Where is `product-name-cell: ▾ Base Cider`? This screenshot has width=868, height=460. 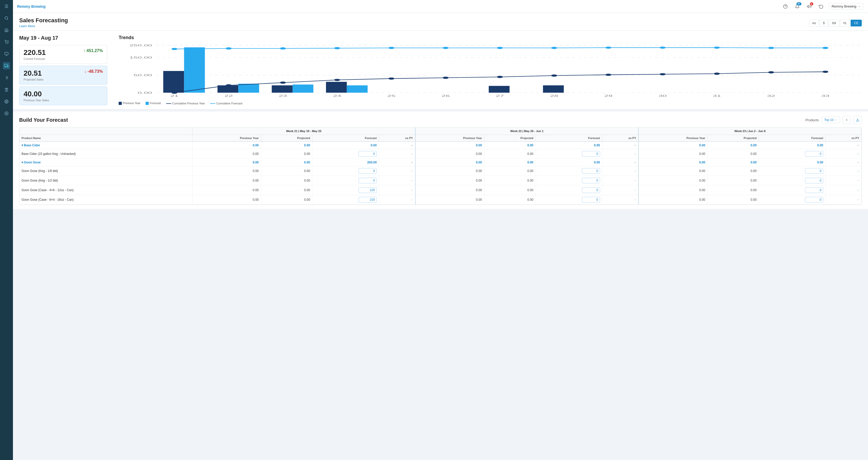 product-name-cell: ▾ Base Cider is located at coordinates (106, 145).